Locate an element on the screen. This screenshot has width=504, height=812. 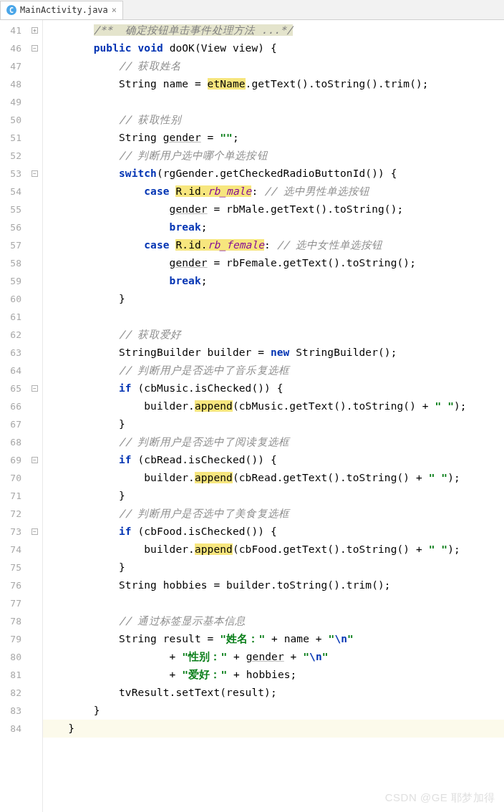
code-line: // 判断用户选中哪个单选按钮 is located at coordinates (273, 156).